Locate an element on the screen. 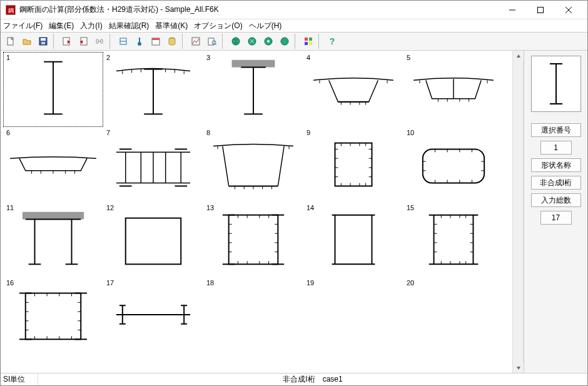 This screenshot has width=588, height=386. globe4-icon is located at coordinates (285, 41).